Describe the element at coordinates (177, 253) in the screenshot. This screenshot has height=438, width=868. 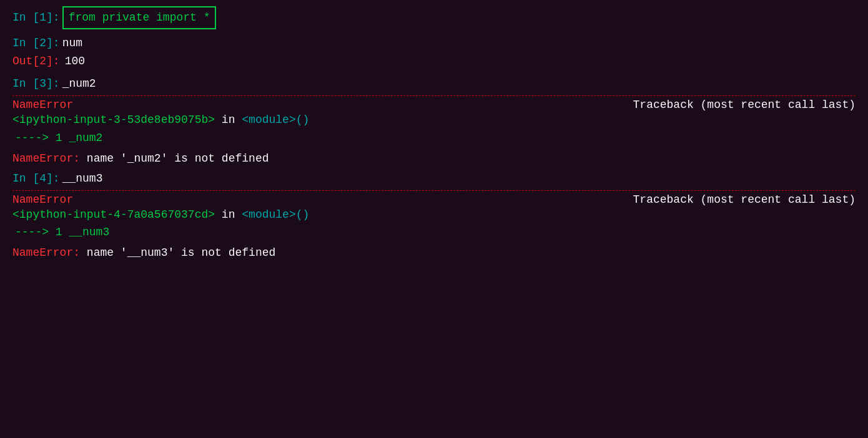
I see `error-detail-4: name '__num3' is not defined` at that location.